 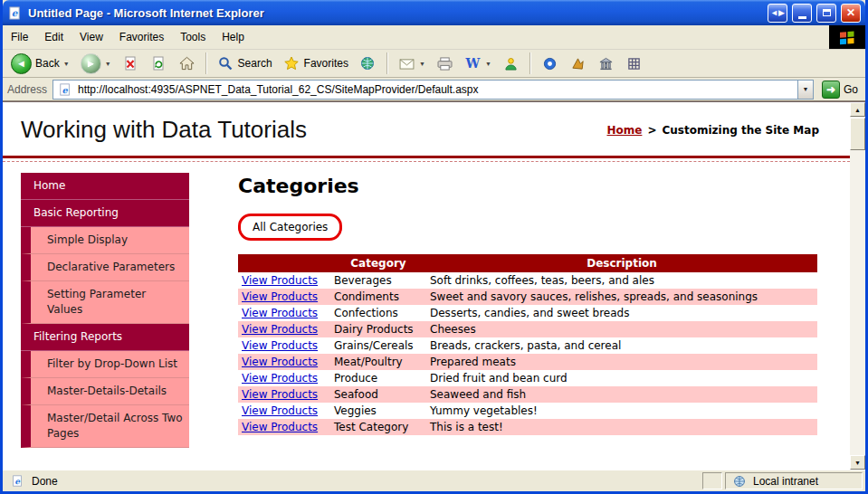 What do you see at coordinates (378, 297) in the screenshot?
I see `category-cell: Condiments` at bounding box center [378, 297].